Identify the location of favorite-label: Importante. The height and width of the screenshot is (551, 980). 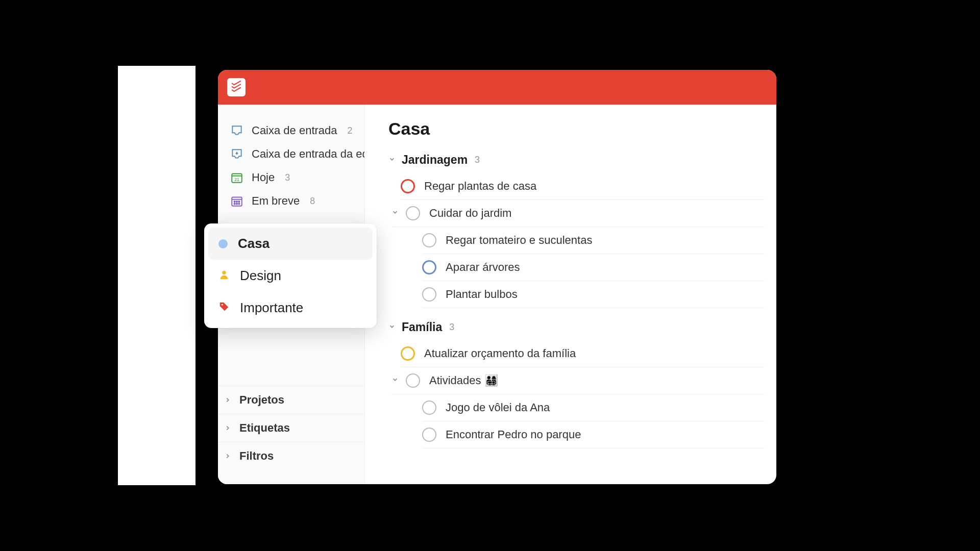
(272, 308).